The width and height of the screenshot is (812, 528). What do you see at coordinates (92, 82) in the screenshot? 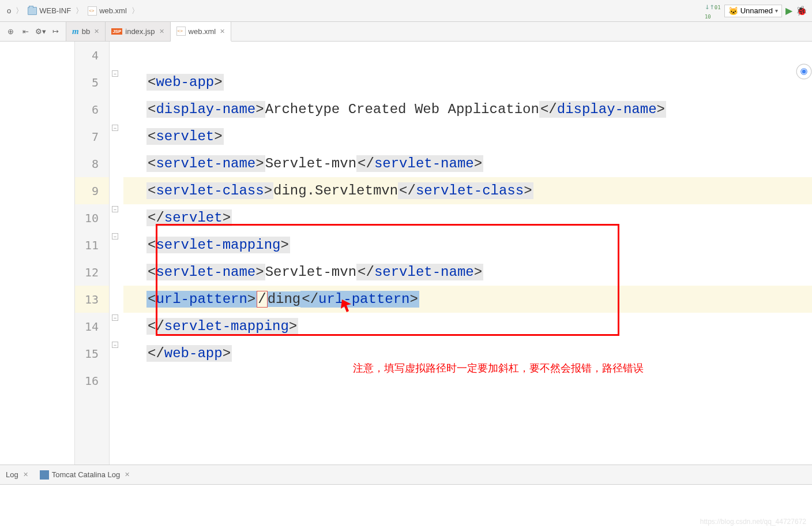
I see `line-number: 5` at bounding box center [92, 82].